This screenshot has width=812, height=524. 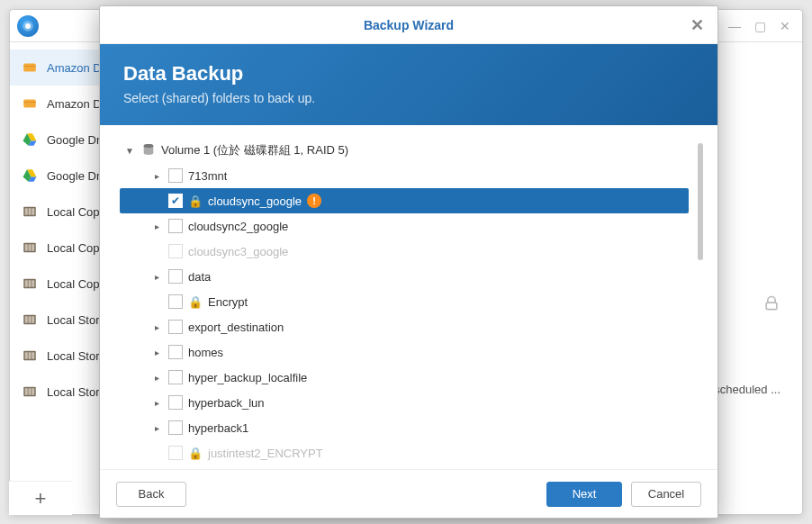 I want to click on tree-folder-row: ▸hyper_backup_localfile, so click(x=412, y=377).